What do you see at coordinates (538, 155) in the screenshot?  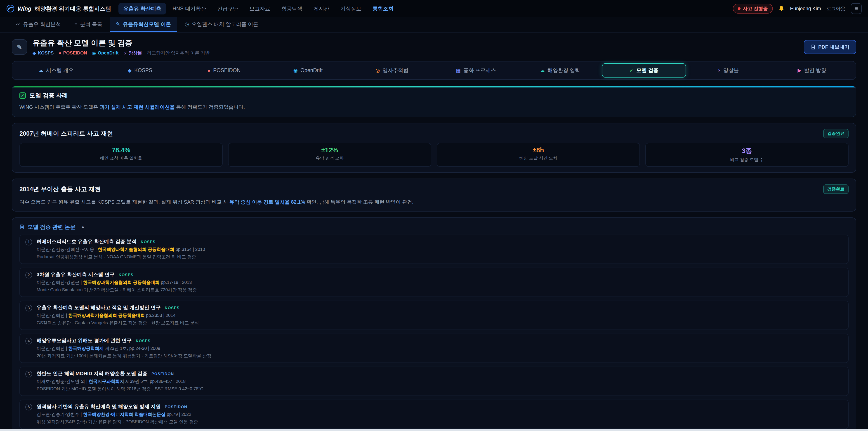 I see `stat-box-arrival-time-error: ±8h 해안 도달 시간 오차` at bounding box center [538, 155].